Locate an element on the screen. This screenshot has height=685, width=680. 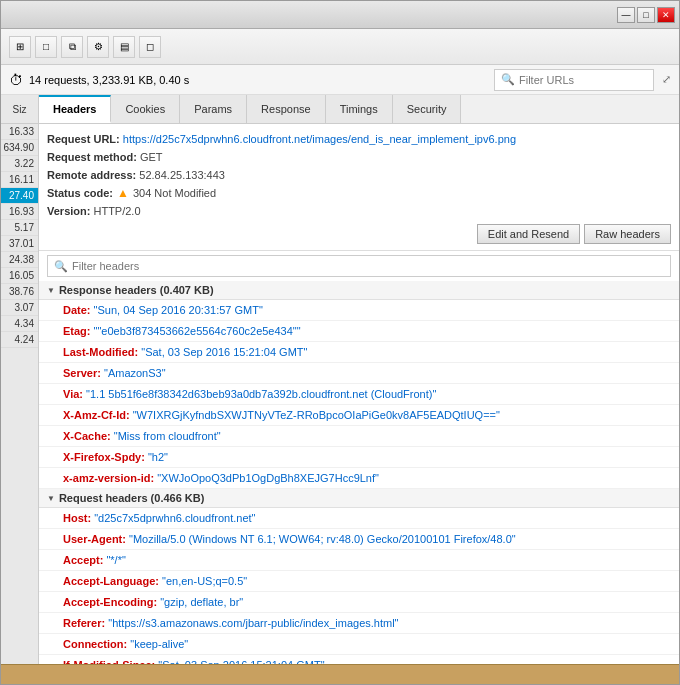
size-8: 24.38 is located at coordinates (20, 260).